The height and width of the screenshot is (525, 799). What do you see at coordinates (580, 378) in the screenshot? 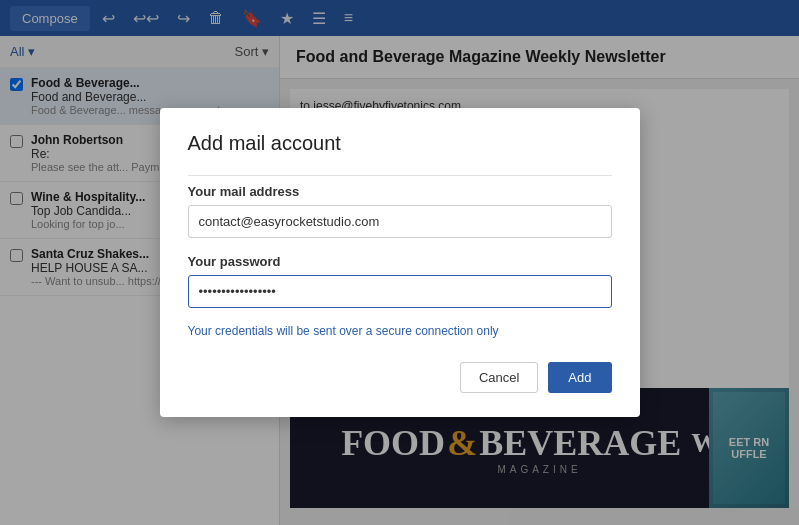
I see `add-button: Add` at bounding box center [580, 378].